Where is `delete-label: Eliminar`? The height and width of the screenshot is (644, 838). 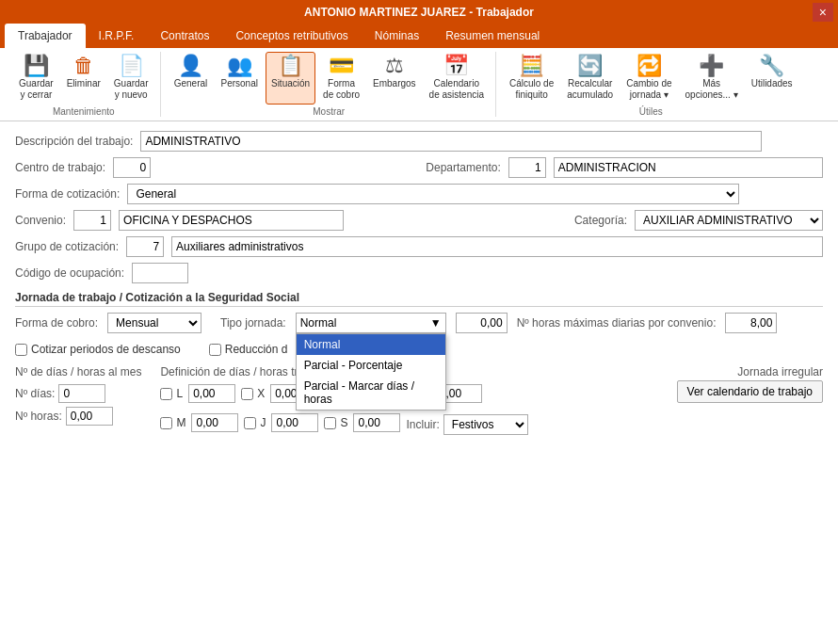
delete-label: Eliminar is located at coordinates (84, 84).